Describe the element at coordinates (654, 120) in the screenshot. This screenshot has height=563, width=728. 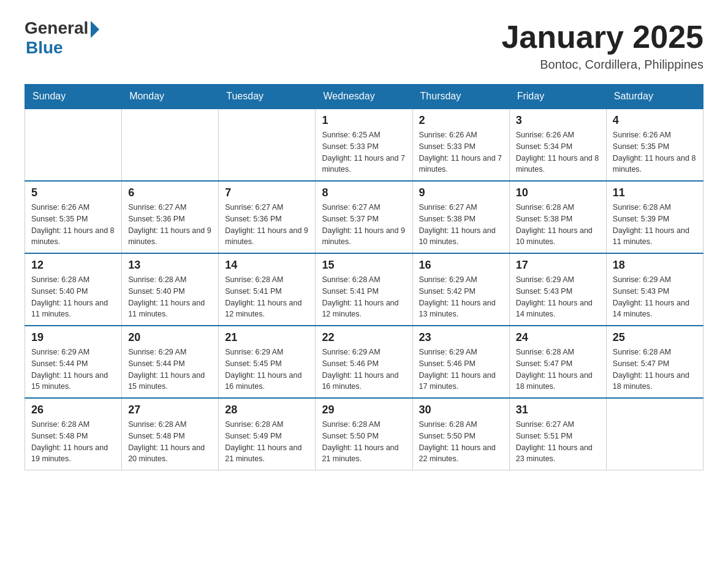
I see `day-number: 4` at that location.